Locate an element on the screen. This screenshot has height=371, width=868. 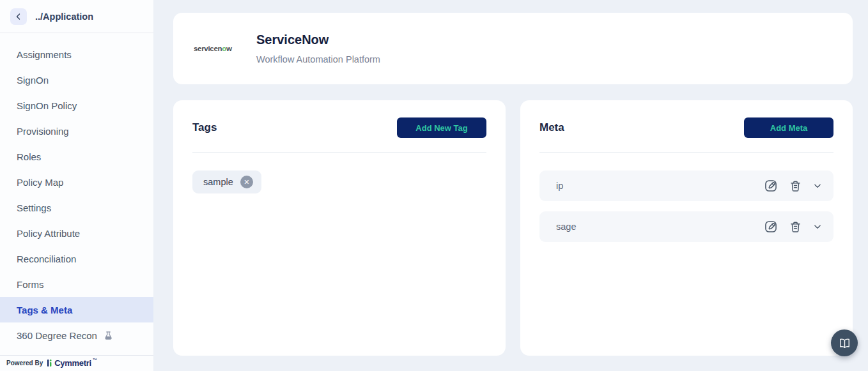
cymmetri-logo-icon is located at coordinates (50, 363).